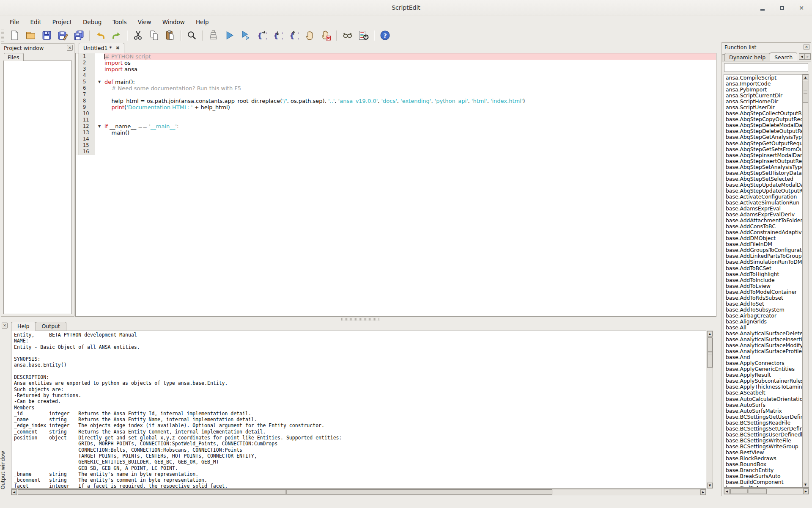 The height and width of the screenshot is (508, 812). What do you see at coordinates (763, 298) in the screenshot?
I see `function-list-item: base.AddToRdsSubset` at bounding box center [763, 298].